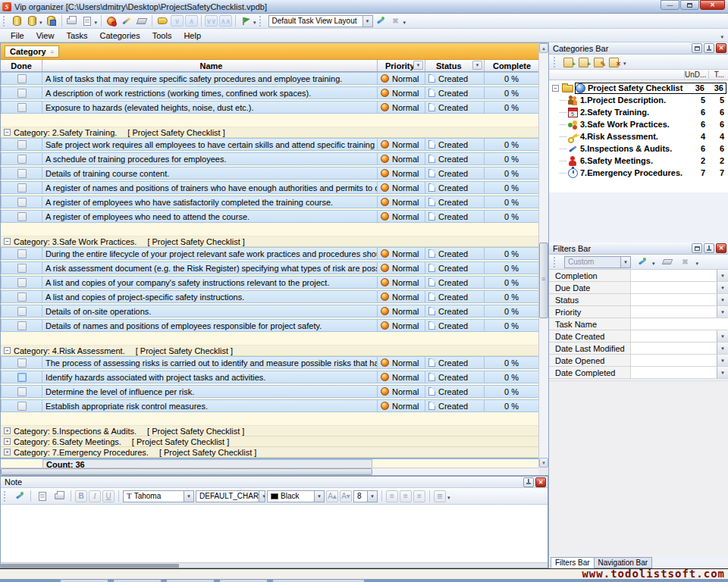 This screenshot has height=582, width=728. I want to click on maximize-button, so click(690, 5).